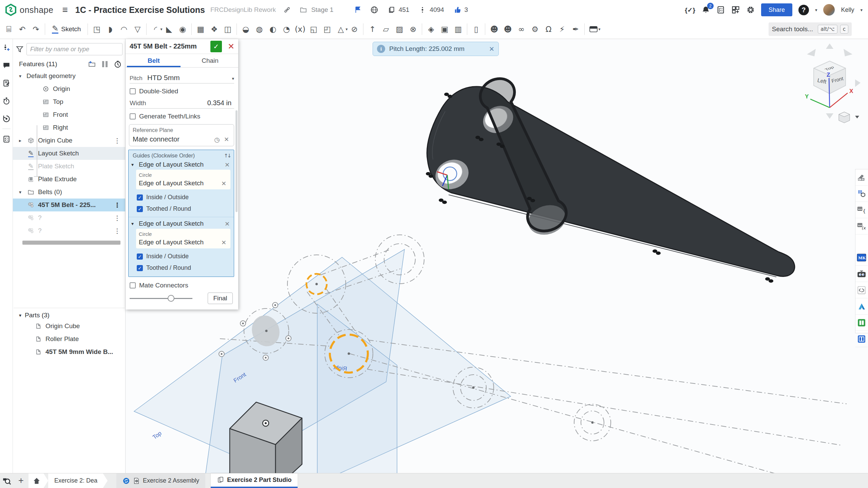 This screenshot has width=868, height=488. I want to click on chevron-right-icon: ▸, so click(23, 140).